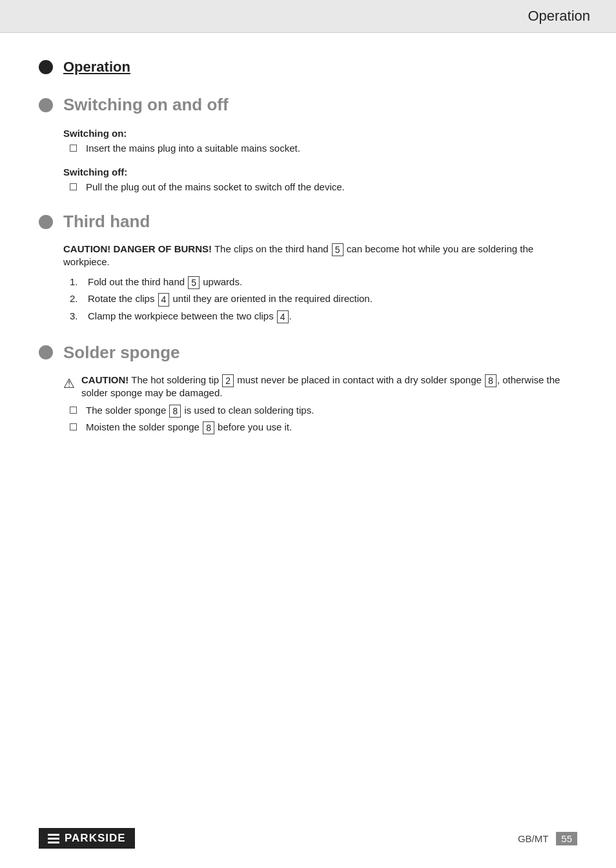 The height and width of the screenshot is (868, 616). I want to click on switching-on-text: Insert the mains plug into a suitable ma…, so click(193, 148).